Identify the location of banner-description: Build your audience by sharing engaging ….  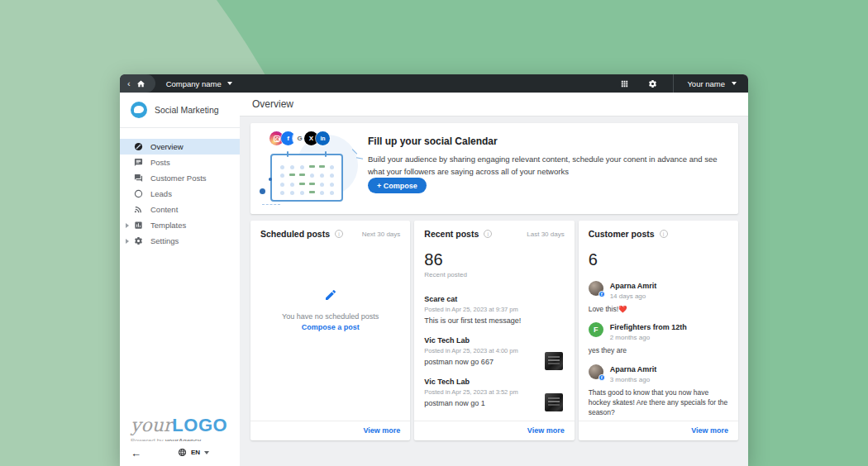
(545, 165).